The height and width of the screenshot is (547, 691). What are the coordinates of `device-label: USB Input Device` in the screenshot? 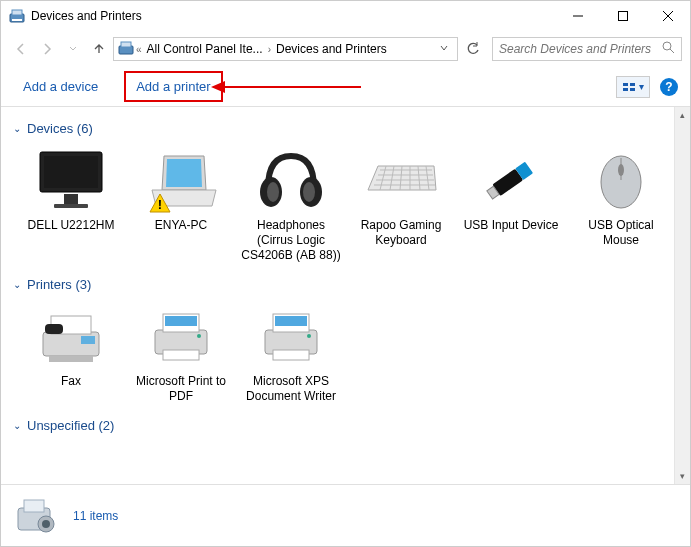 It's located at (512, 226).